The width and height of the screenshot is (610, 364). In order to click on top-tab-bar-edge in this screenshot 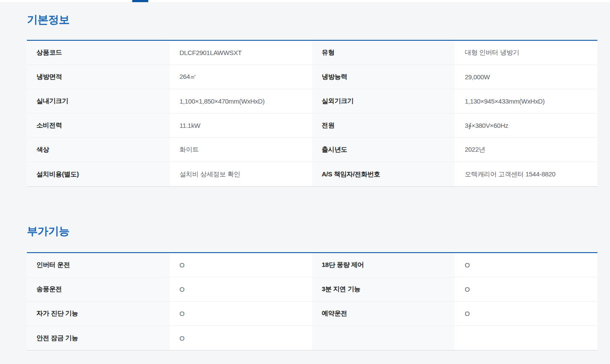, I will do `click(305, 1)`.